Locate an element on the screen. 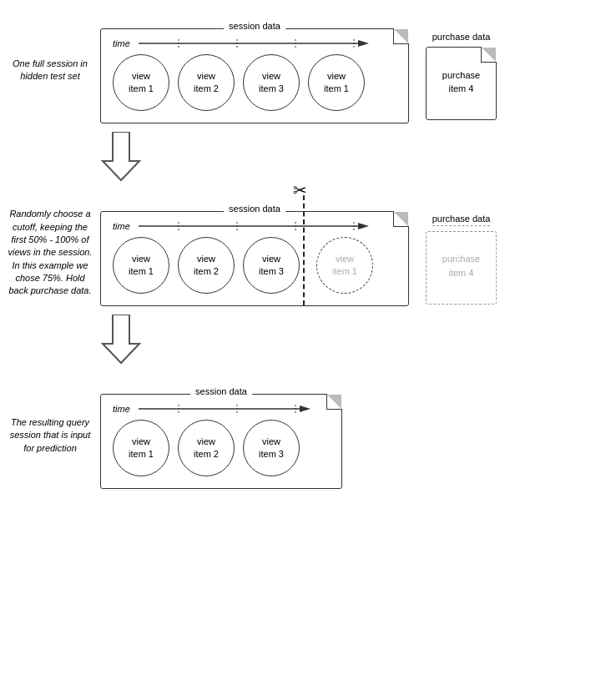 The width and height of the screenshot is (616, 695). section3-session-title: session data is located at coordinates (221, 391).